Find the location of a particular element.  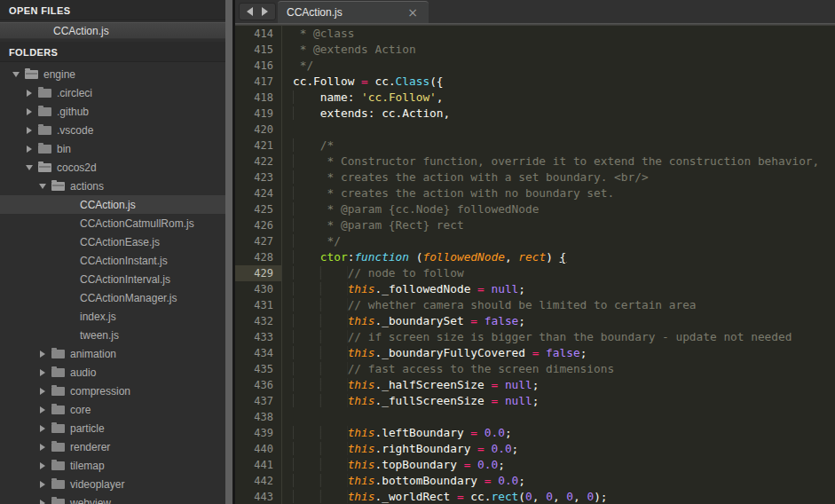

line-number: 439 is located at coordinates (259, 433).